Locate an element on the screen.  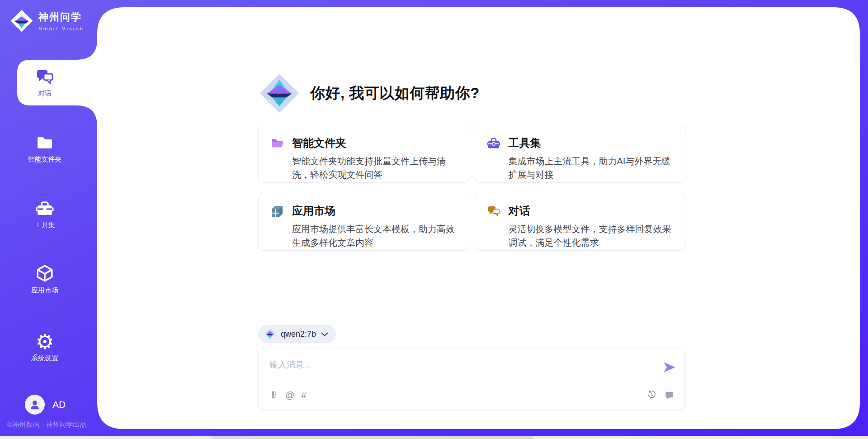
model-selector: qwen2:7b is located at coordinates (297, 334).